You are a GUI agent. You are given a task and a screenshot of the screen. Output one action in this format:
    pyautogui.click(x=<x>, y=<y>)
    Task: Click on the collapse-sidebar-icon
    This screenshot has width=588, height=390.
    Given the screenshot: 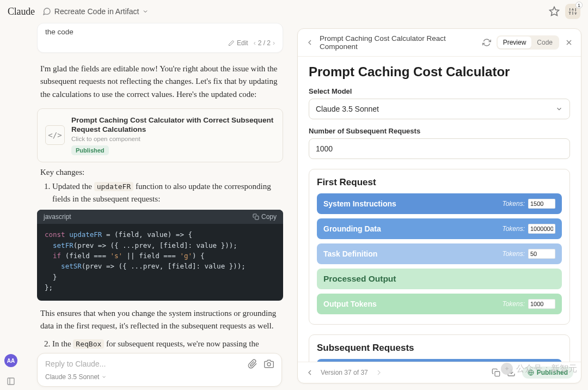 What is the action you would take?
    pyautogui.click(x=11, y=381)
    